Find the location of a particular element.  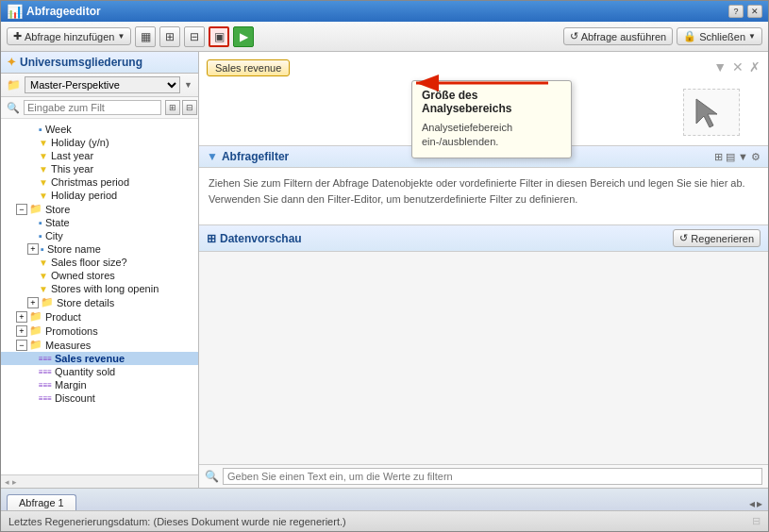

expand-store: − is located at coordinates (22, 209).